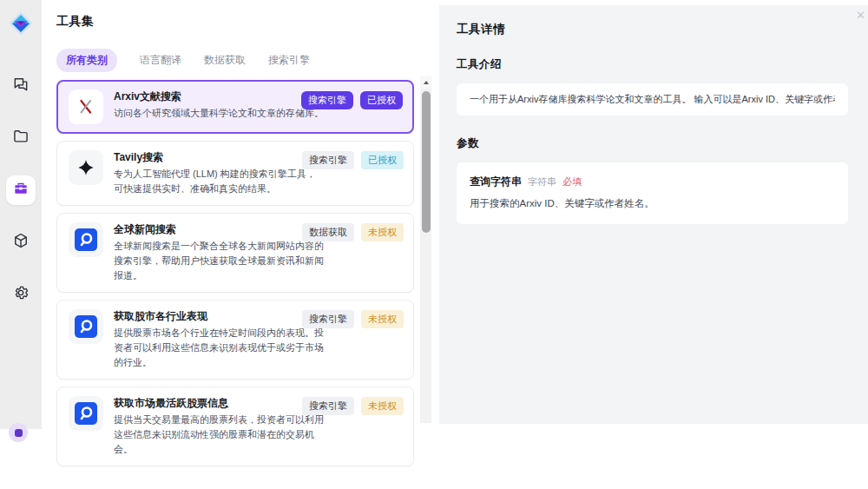 This screenshot has width=868, height=489. I want to click on tool-card: 获取市场最活跃股票信息 提供当天交易量最高的股票列表，投资者可以利用这些信息来识…, so click(235, 426).